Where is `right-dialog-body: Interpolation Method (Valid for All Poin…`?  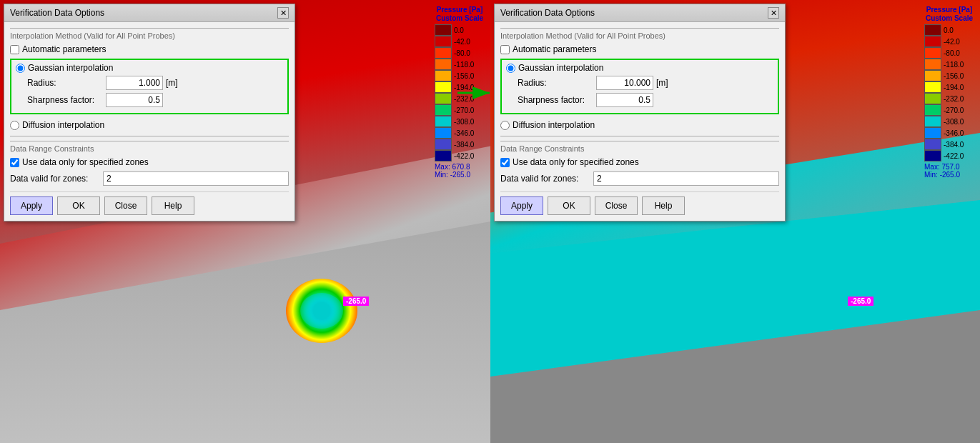 right-dialog-body: Interpolation Method (Valid for All Poin… is located at coordinates (640, 121).